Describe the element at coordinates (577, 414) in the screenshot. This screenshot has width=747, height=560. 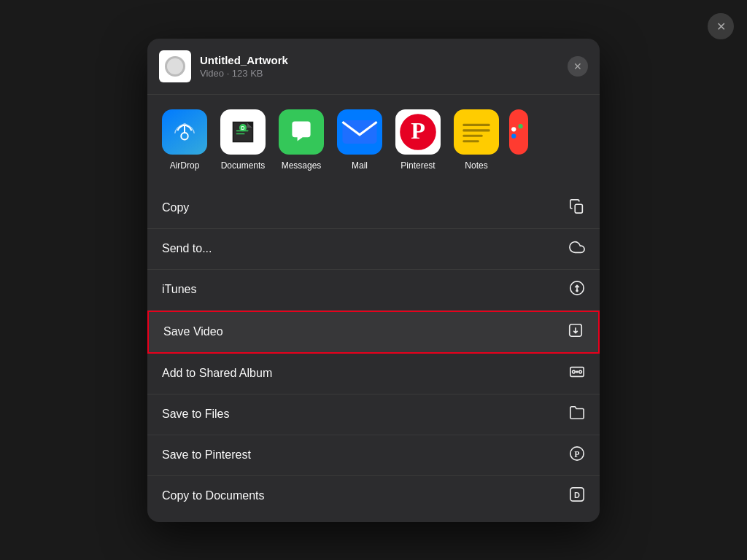
I see `folder-icon` at that location.